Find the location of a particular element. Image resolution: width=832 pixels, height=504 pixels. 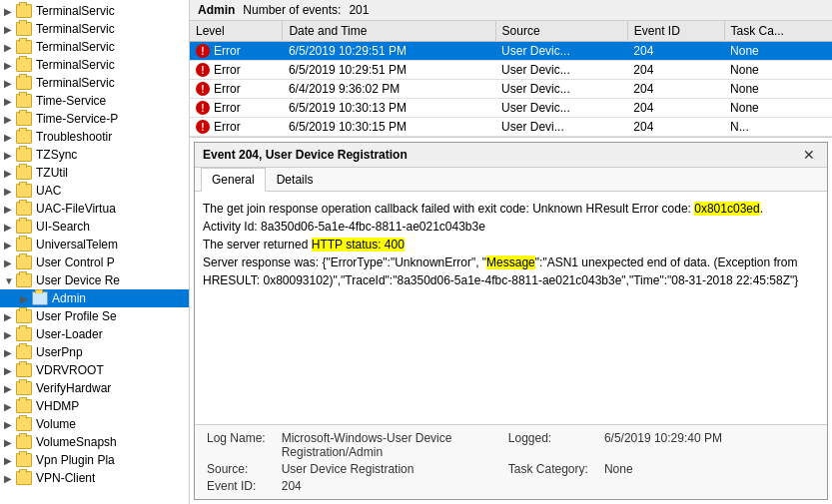

detail-close-button: ✕ is located at coordinates (809, 155).